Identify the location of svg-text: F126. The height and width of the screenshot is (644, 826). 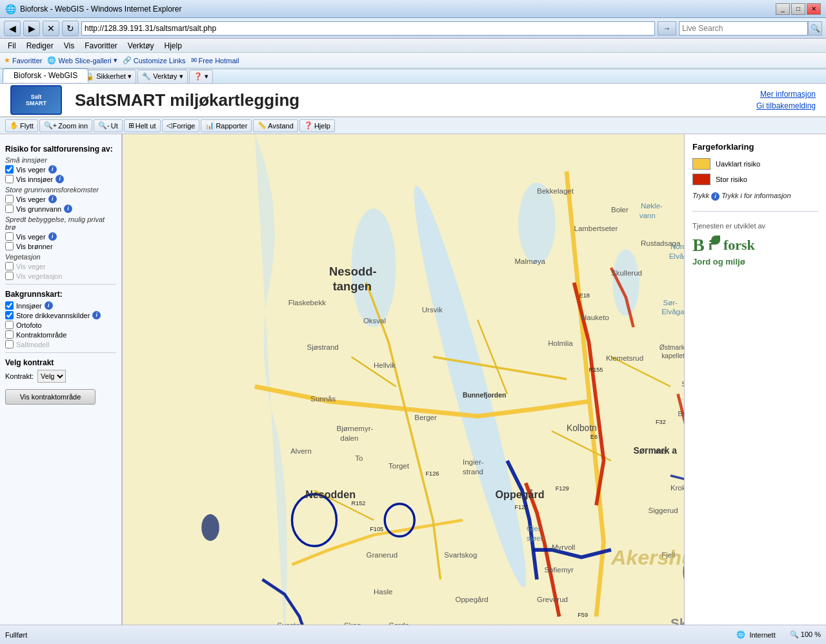
(432, 474).